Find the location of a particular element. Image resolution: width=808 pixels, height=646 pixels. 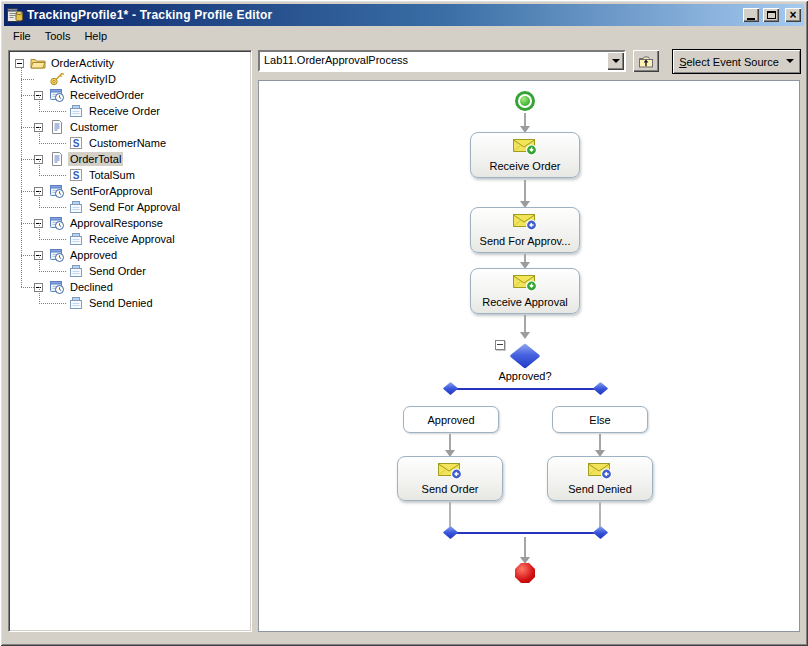

tree-expander-icon is located at coordinates (20, 64).